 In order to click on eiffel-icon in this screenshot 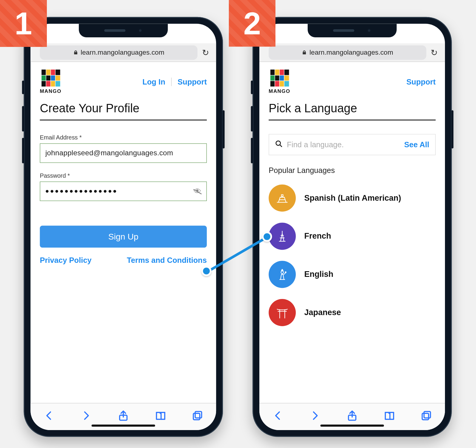, I will do `click(282, 237)`.